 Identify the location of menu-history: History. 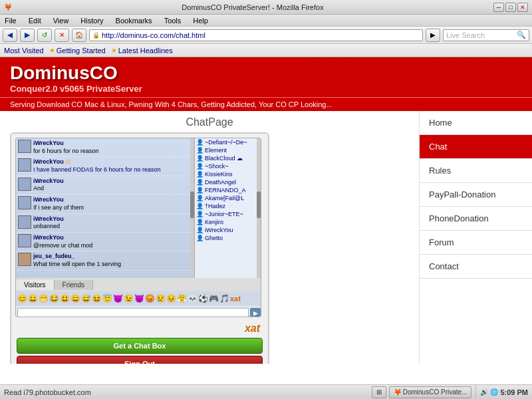
(92, 21).